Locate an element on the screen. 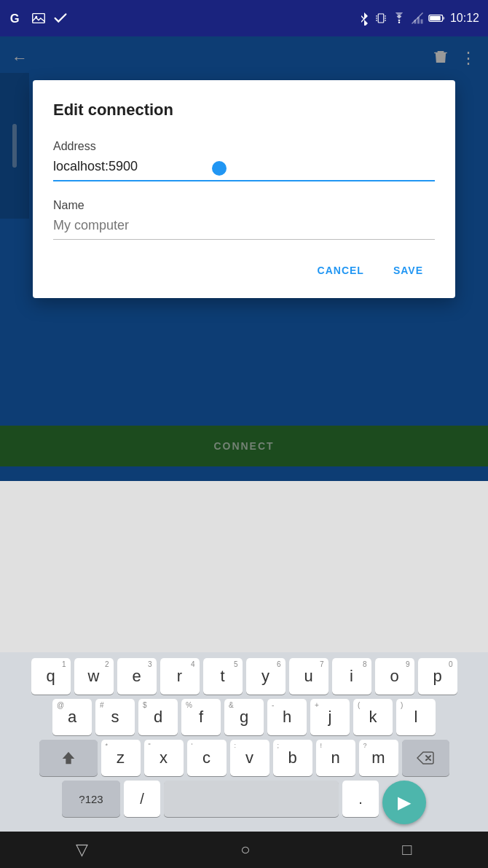 The width and height of the screenshot is (488, 868). address-input is located at coordinates (244, 169).